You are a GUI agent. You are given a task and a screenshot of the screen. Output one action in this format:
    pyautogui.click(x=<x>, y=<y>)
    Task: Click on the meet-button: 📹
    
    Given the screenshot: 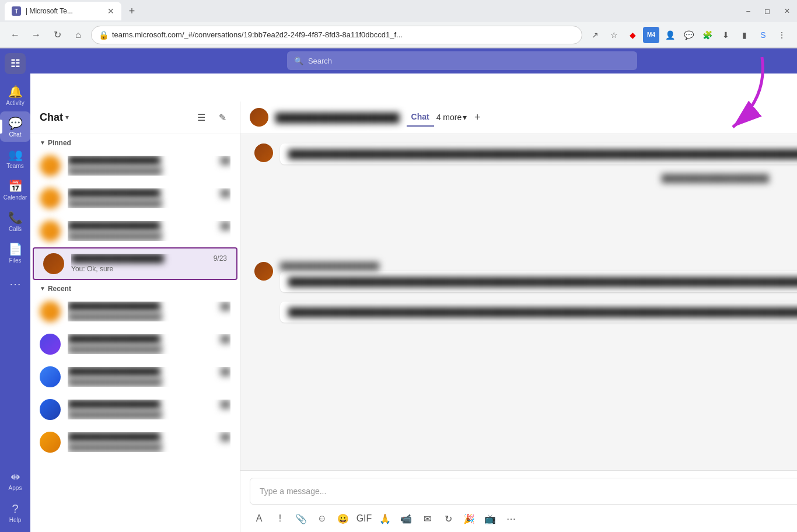 What is the action you would take?
    pyautogui.click(x=406, y=519)
    